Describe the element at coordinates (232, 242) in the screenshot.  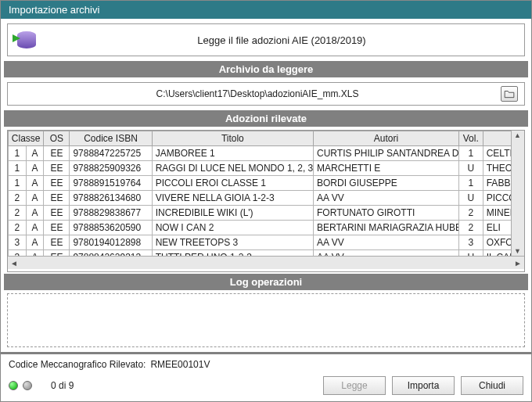
I see `cell-titolo: NEW TREETOPS 3` at that location.